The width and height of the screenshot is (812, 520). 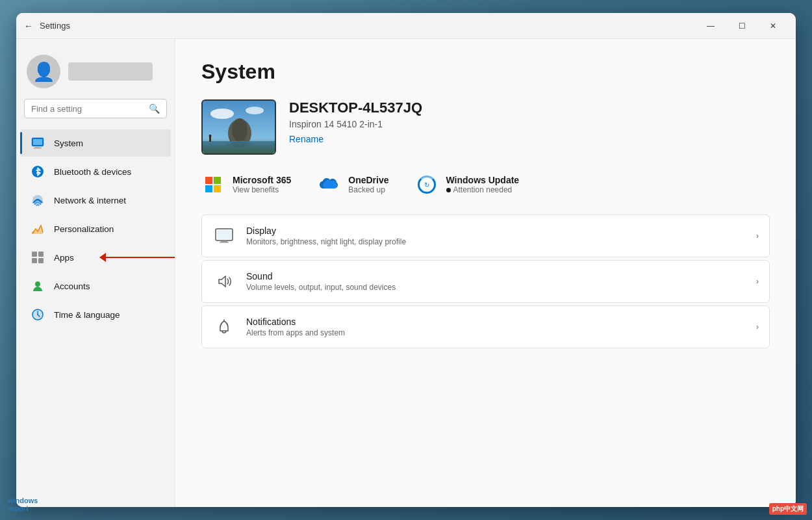 What do you see at coordinates (95, 200) in the screenshot?
I see `sidebar-item-network: Network & internet` at bounding box center [95, 200].